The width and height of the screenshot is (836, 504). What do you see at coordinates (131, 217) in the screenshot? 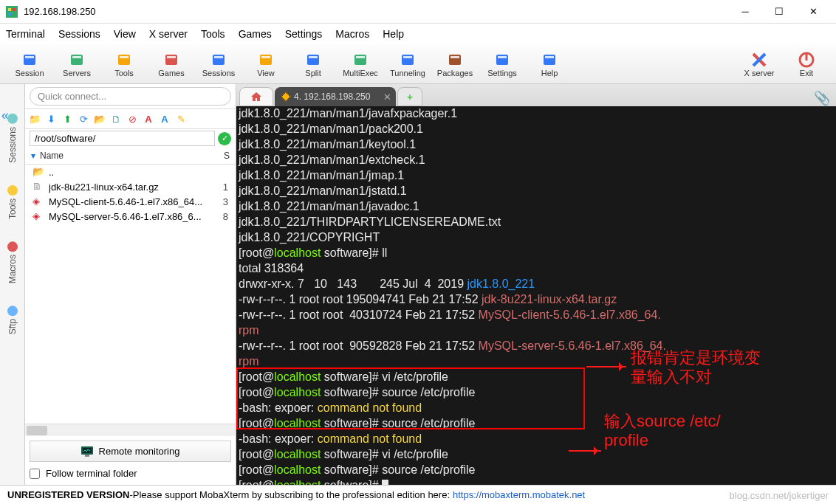
I see `file-name: MySQL-server-5.6.46-1.el7.x86_6...` at bounding box center [131, 217].